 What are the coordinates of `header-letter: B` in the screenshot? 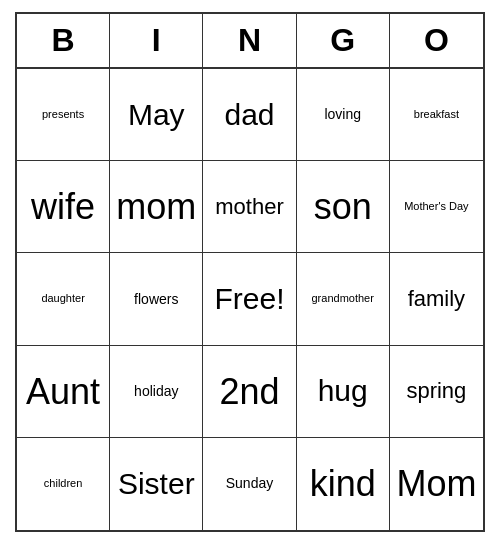 It's located at (64, 40).